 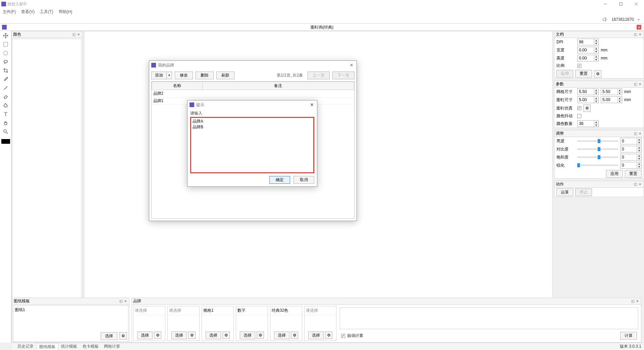 What do you see at coordinates (639, 19) in the screenshot?
I see `chevron-down-icon` at bounding box center [639, 19].